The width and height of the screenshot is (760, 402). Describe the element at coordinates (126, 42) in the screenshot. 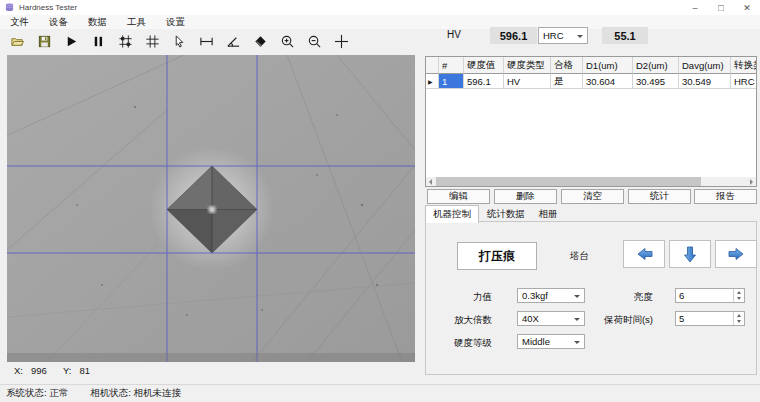

I see `calibration-grid-icon` at that location.